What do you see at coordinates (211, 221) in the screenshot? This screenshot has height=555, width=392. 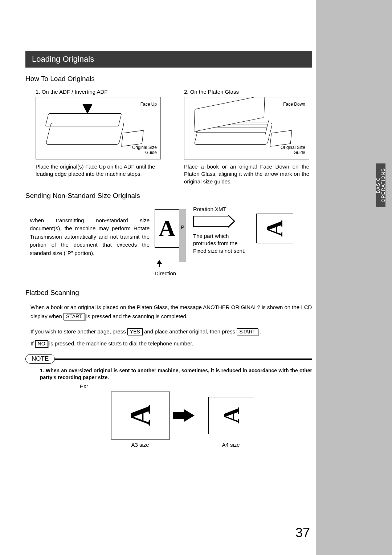 I see `rotation-arrow-icon` at bounding box center [211, 221].